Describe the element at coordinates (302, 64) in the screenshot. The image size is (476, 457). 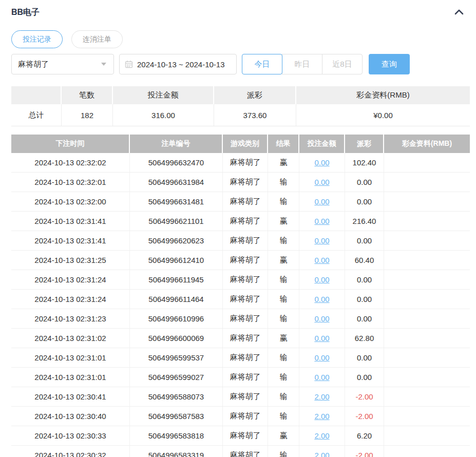
I see `quick-yesterday-button: 昨日` at that location.